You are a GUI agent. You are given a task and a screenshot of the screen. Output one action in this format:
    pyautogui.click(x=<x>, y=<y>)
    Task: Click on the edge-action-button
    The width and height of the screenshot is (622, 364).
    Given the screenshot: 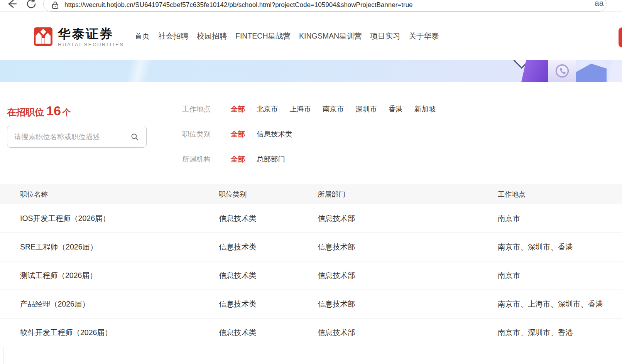 What is the action you would take?
    pyautogui.click(x=620, y=37)
    